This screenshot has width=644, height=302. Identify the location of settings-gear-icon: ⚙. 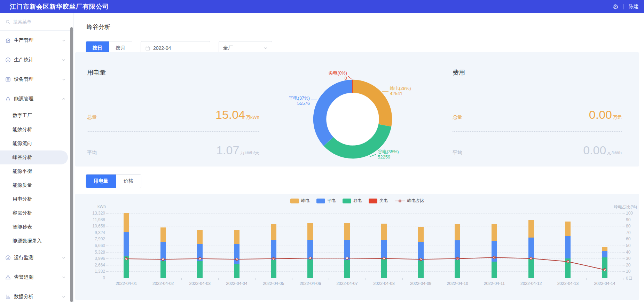
(615, 7).